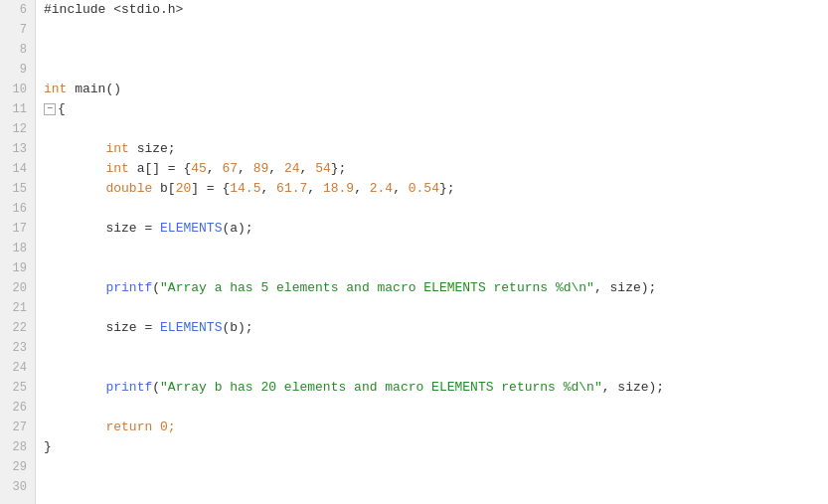 The height and width of the screenshot is (504, 828). Describe the element at coordinates (18, 10) in the screenshot. I see `line-number: 6` at that location.